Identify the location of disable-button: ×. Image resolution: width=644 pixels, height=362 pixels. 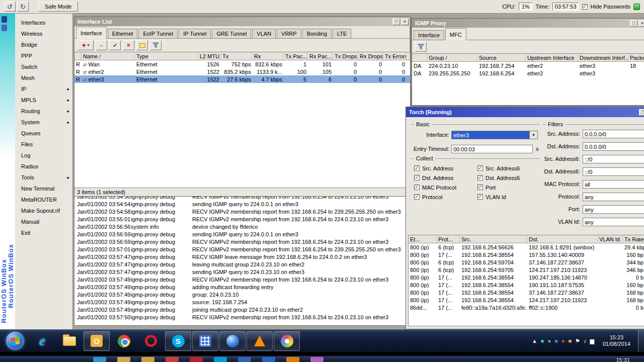
(129, 45).